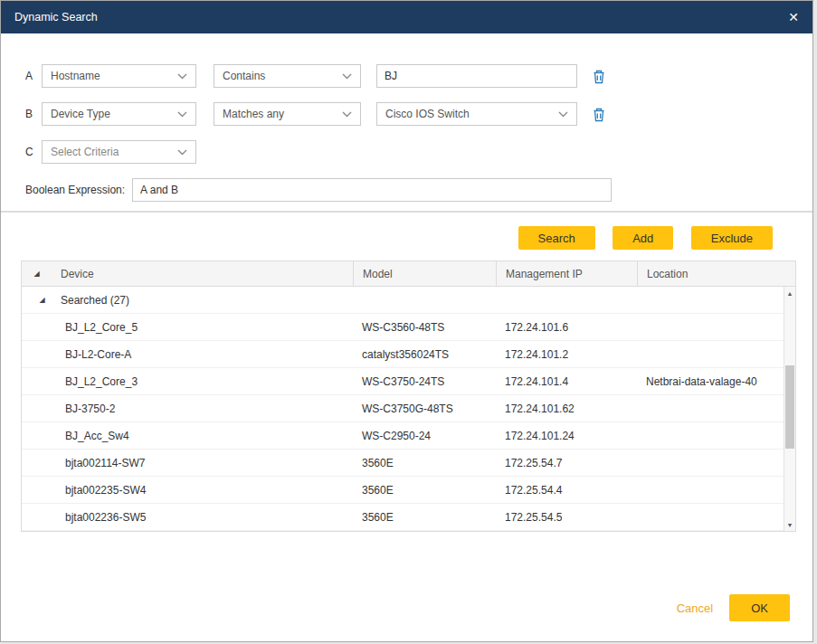  What do you see at coordinates (33, 76) in the screenshot?
I see `criterion-label-a: A` at bounding box center [33, 76].